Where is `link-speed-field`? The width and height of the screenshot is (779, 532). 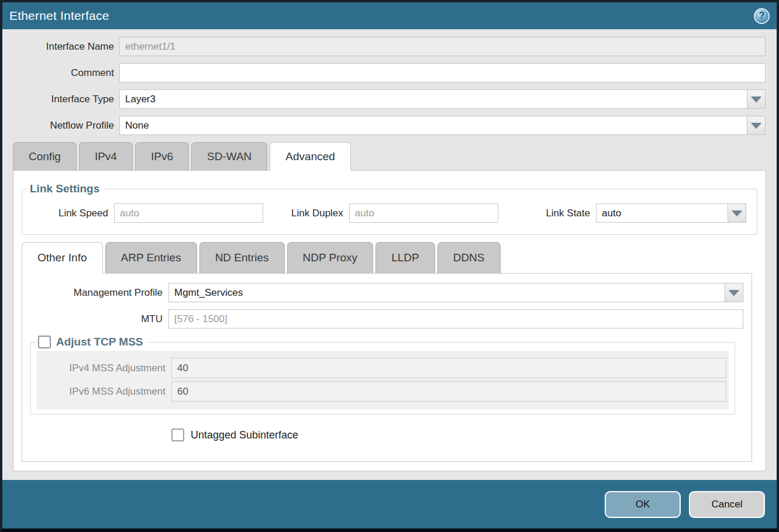 link-speed-field is located at coordinates (188, 213).